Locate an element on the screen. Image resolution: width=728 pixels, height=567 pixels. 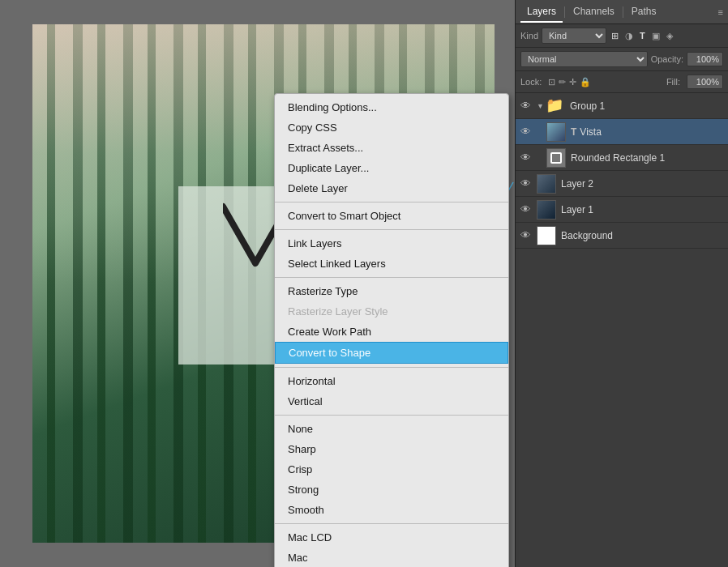
layer-item-background: 👁Background is located at coordinates (622, 236).